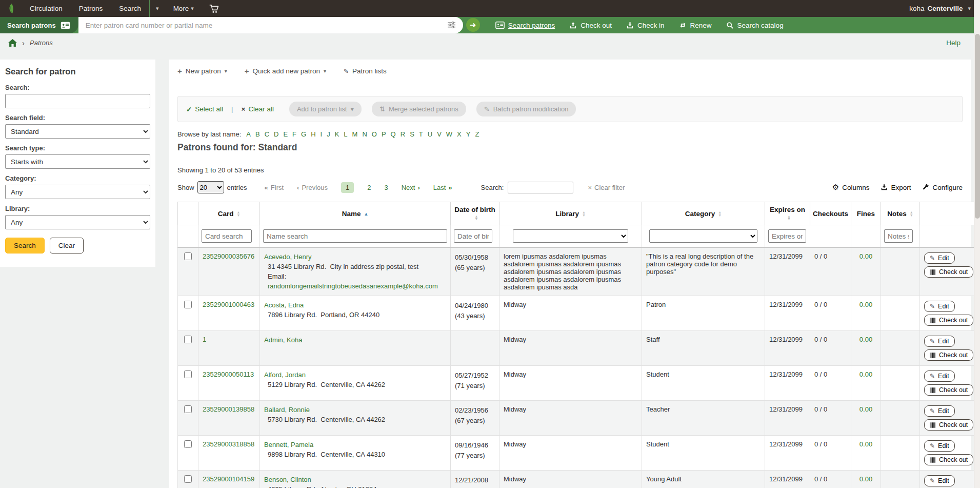  Describe the element at coordinates (469, 134) in the screenshot. I see `browse-letter-Y: Y` at that location.